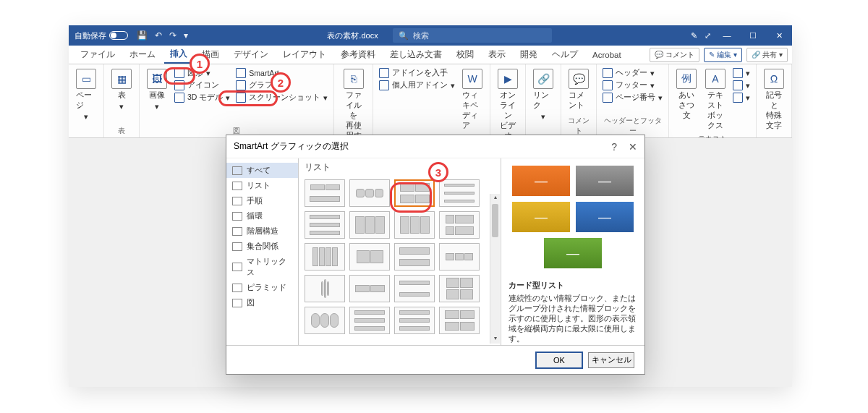 The image size is (868, 413). I want to click on tab-draw: 描画, so click(210, 55).